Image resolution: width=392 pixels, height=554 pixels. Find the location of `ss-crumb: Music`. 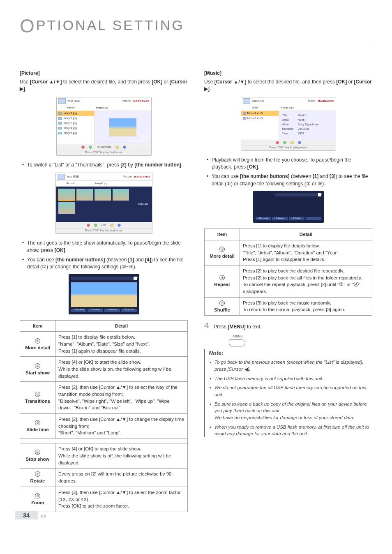

ss-crumb: Music is located at coordinates (266, 108).